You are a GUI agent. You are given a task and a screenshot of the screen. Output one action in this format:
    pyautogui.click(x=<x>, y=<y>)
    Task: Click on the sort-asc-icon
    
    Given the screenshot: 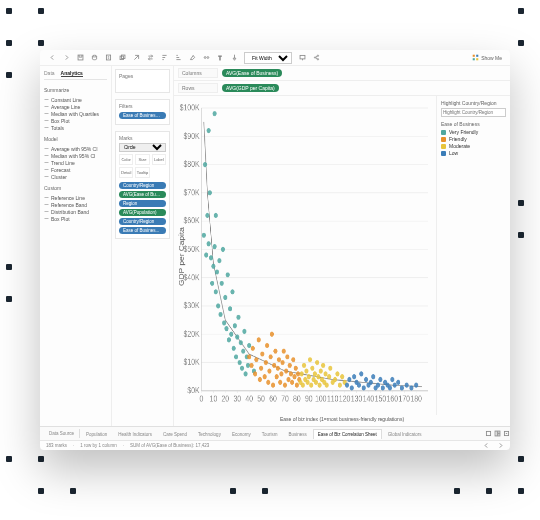 What is the action you would take?
    pyautogui.click(x=164, y=58)
    